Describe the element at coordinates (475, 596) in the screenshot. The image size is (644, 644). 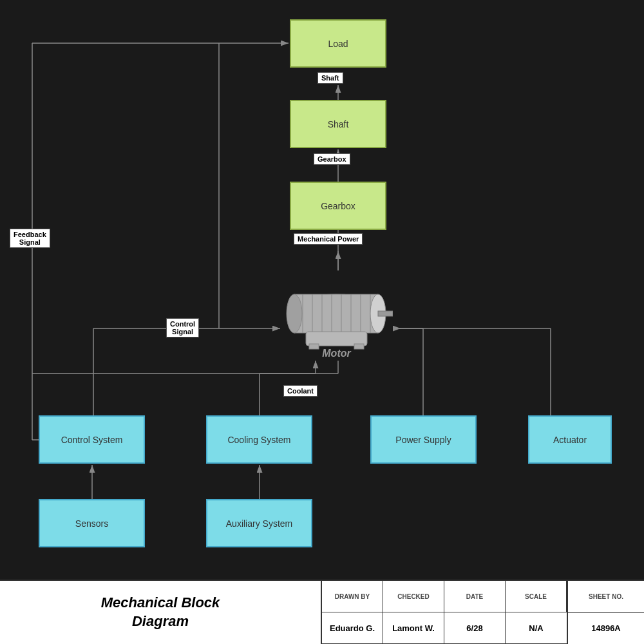
I see `date-top: DATE` at that location.